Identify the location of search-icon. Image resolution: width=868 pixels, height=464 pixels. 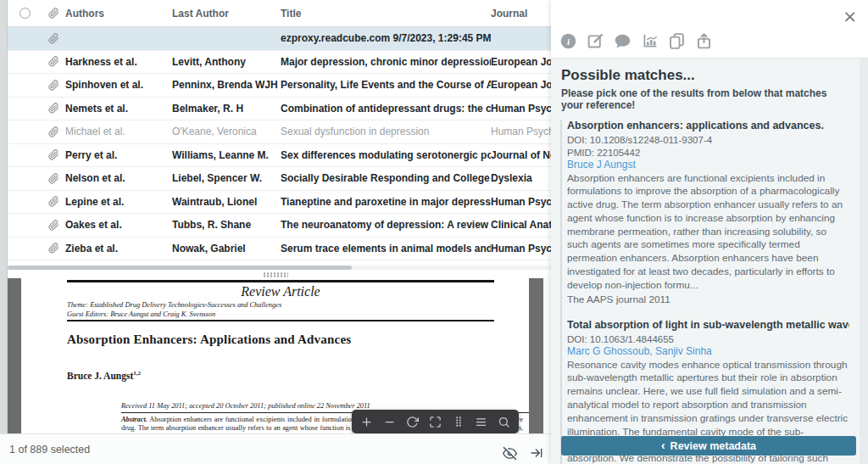
(504, 422).